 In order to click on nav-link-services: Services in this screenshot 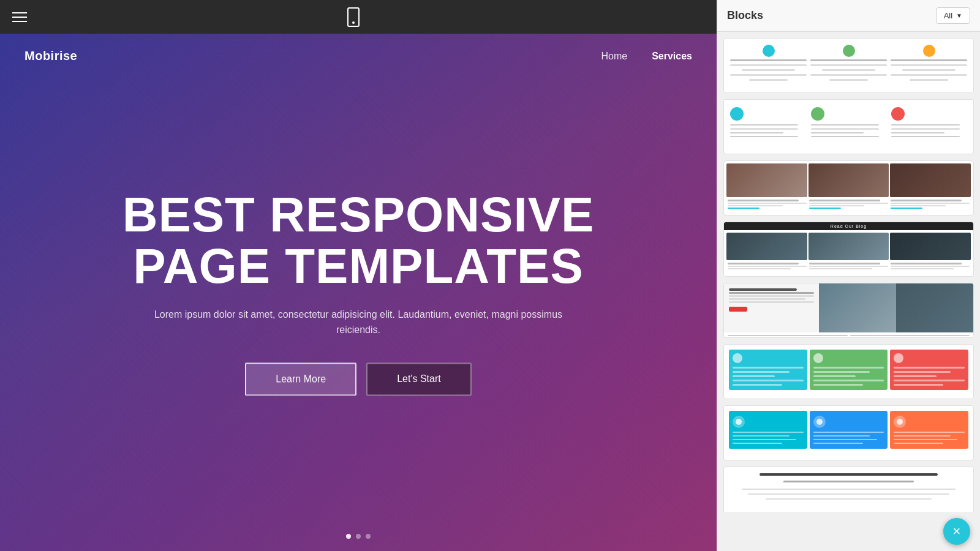, I will do `click(672, 56)`.